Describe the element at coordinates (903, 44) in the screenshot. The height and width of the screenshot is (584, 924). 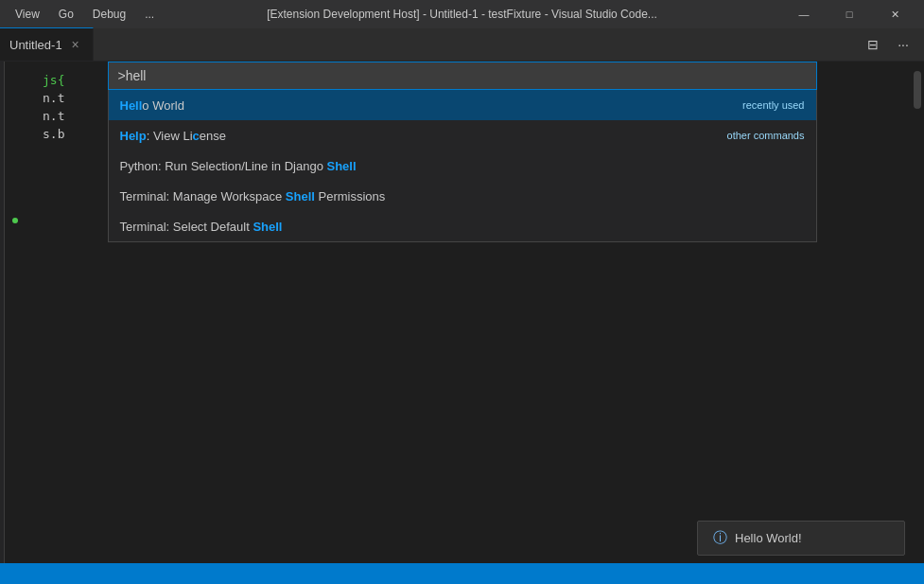
I see `more-actions-button: ···` at that location.